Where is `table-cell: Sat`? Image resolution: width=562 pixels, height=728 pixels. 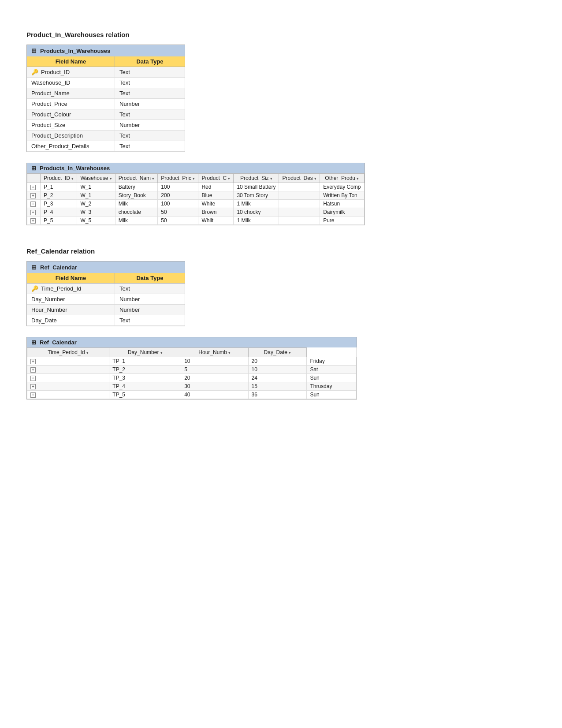
table-cell: Sat is located at coordinates (331, 370).